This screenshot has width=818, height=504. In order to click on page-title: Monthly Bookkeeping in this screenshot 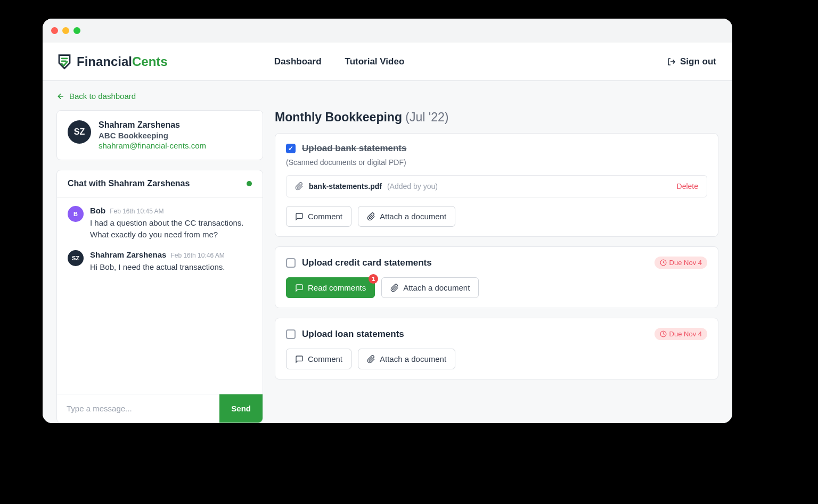, I will do `click(339, 117)`.